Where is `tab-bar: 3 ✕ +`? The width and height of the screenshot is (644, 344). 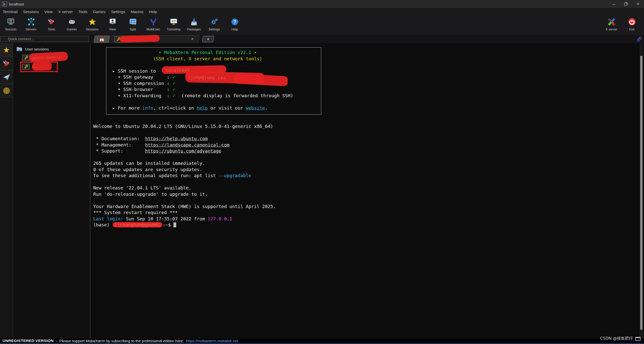
tab-bar: 3 ✕ + is located at coordinates (322, 39).